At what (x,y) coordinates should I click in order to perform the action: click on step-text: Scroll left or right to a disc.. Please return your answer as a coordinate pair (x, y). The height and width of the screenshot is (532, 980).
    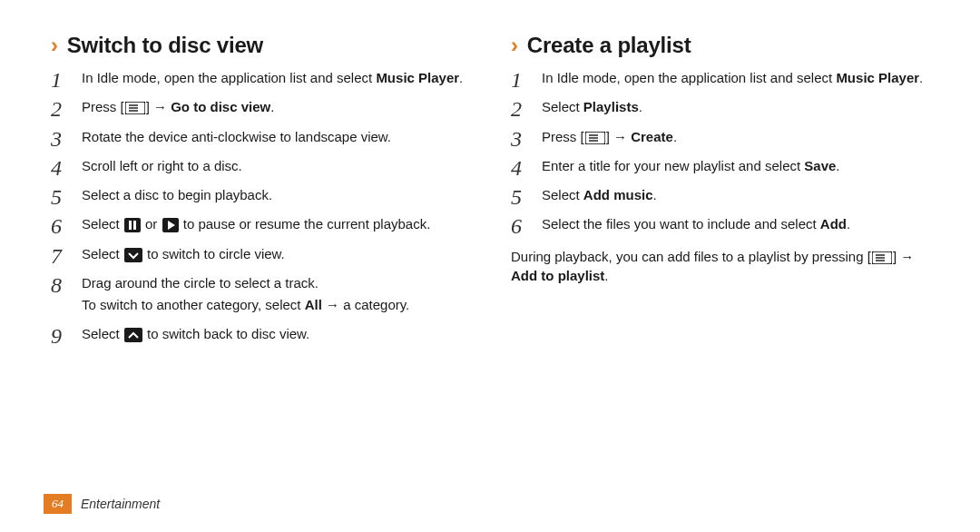
    Looking at the image, I should click on (276, 166).